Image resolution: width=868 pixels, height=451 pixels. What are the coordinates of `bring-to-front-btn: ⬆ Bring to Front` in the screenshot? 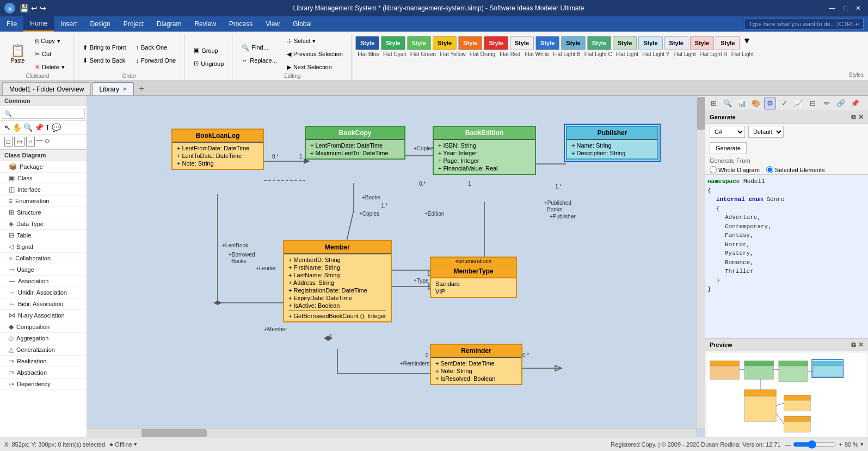 It's located at (104, 47).